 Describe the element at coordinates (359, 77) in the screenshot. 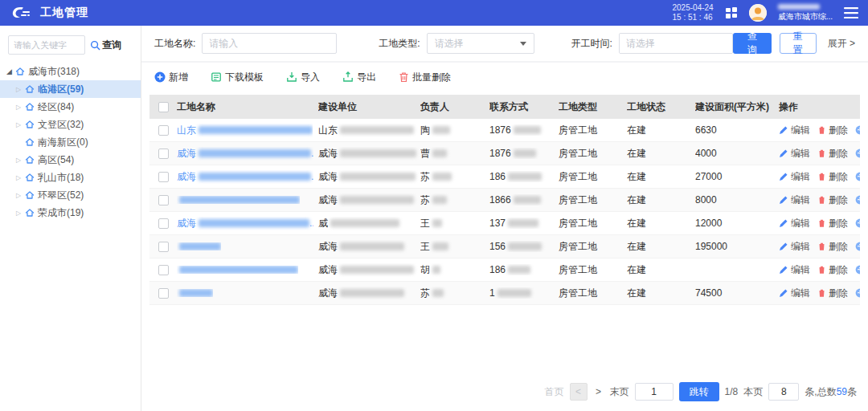

I see `toolbar-export: 导出` at that location.